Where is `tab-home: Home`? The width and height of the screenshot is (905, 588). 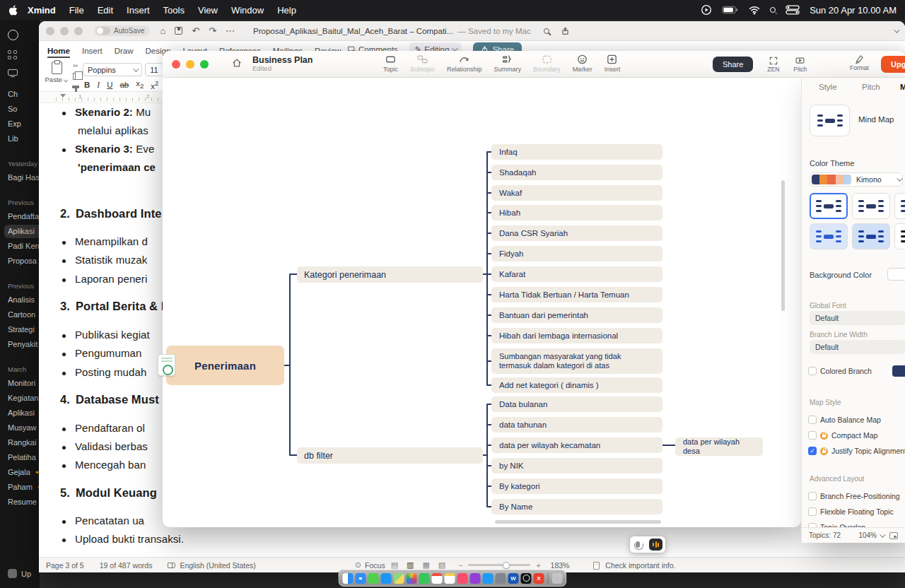 tab-home: Home is located at coordinates (59, 52).